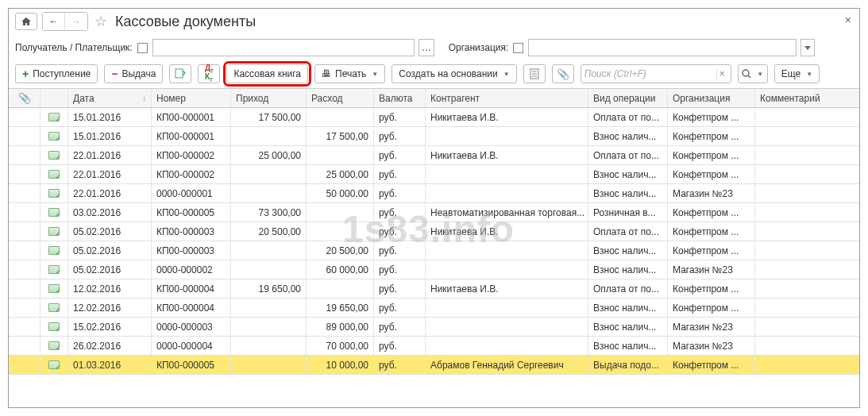 This screenshot has width=868, height=416. What do you see at coordinates (191, 156) in the screenshot?
I see `cell-number: КП00-000002` at bounding box center [191, 156].